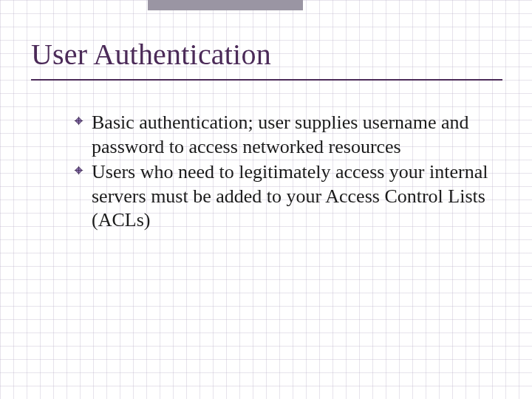 Image resolution: width=532 pixels, height=399 pixels. Describe the element at coordinates (267, 59) in the screenshot. I see `slide-title: User Authentication` at that location.